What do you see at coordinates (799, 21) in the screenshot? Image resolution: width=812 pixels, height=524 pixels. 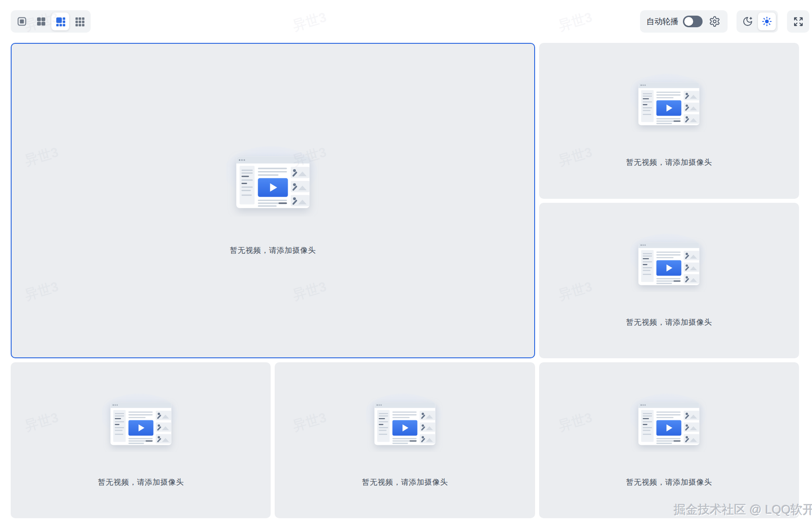 I see `fullscreen-expand-icon` at bounding box center [799, 21].